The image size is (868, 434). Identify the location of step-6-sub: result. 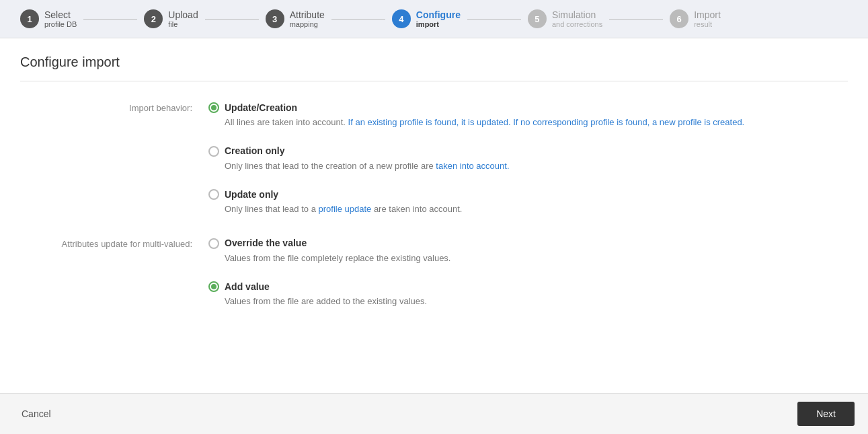
(707, 24).